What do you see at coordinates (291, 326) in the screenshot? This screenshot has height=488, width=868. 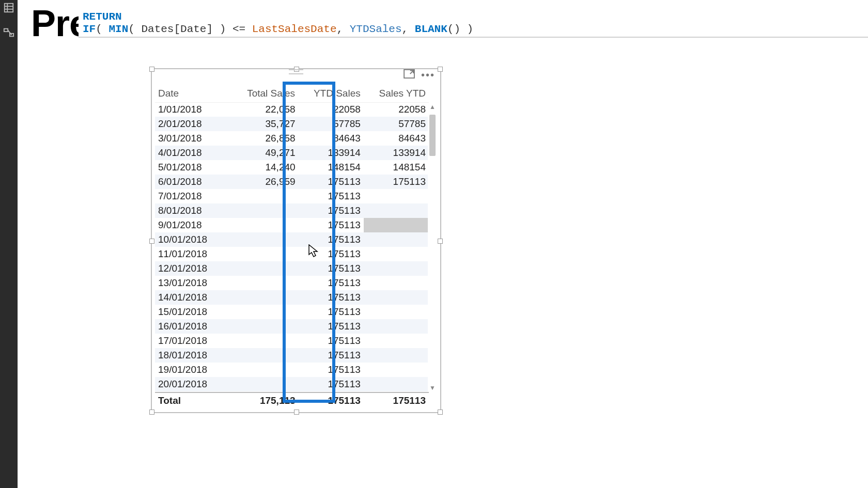 I see `table-row: 16/01/2018175113` at bounding box center [291, 326].